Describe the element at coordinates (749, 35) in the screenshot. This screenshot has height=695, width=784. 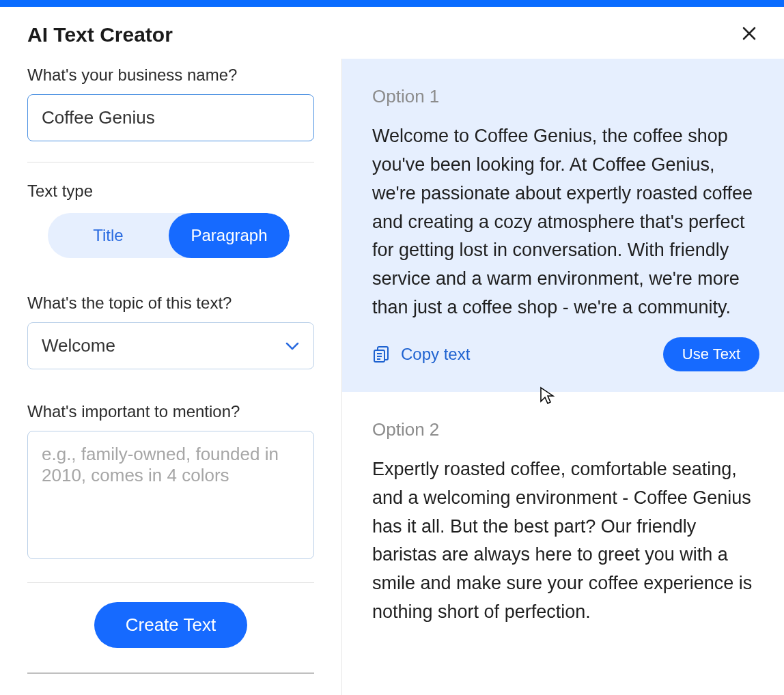
I see `close-button` at that location.